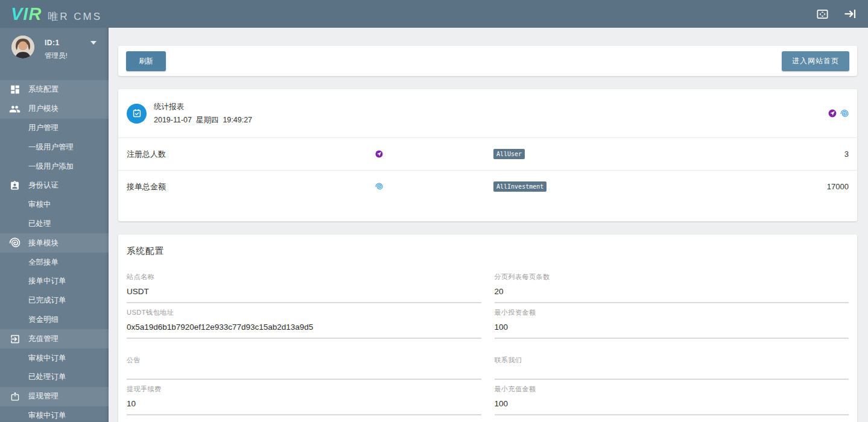  I want to click on config-section-title: 系统配置, so click(487, 251).